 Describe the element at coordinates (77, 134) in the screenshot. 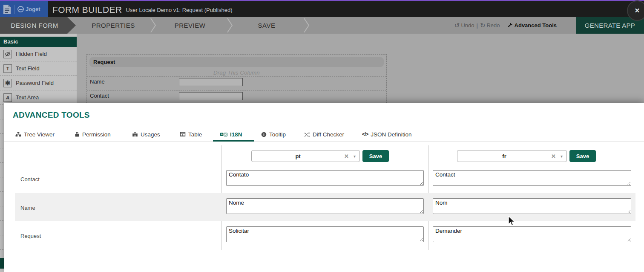

I see `lock-icon` at that location.